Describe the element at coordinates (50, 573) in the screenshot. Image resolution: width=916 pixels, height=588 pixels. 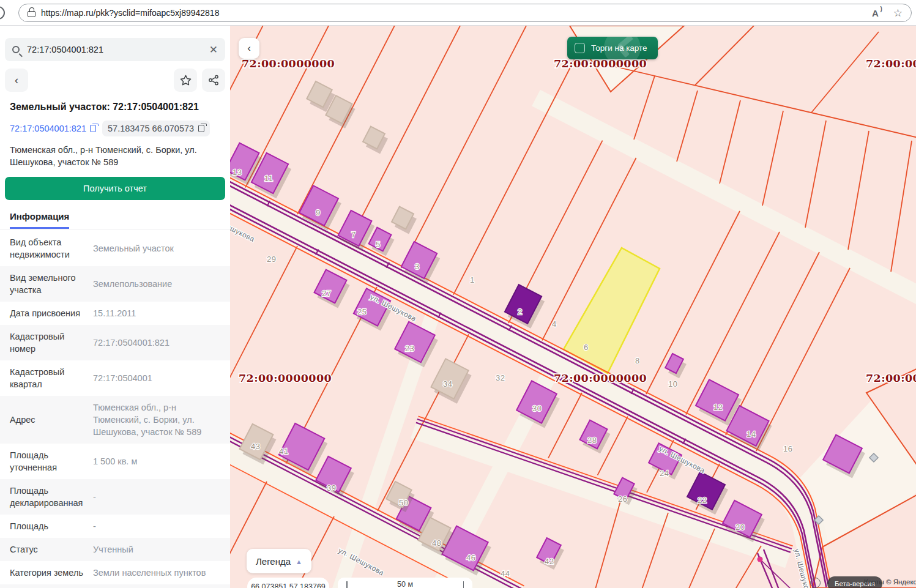
I see `info-row-label: Категория земель` at that location.